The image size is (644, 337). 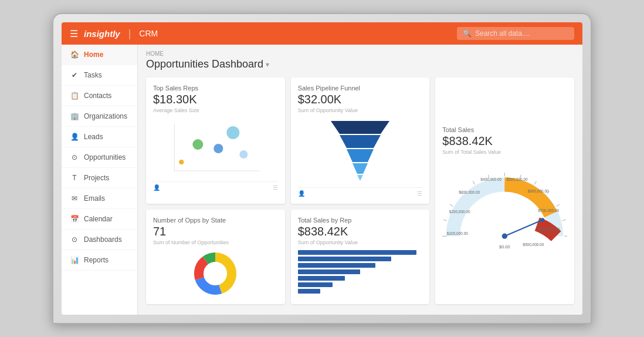 What do you see at coordinates (470, 193) in the screenshot?
I see `svg-text: $300,000.00` at bounding box center [470, 193].